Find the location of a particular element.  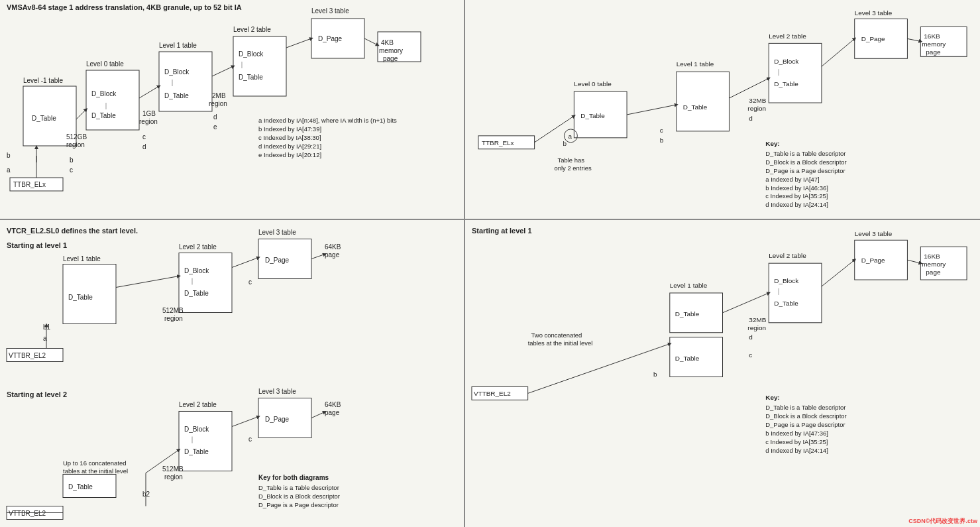

svg-text: b Indexed by IA[47:36] is located at coordinates (796, 434).